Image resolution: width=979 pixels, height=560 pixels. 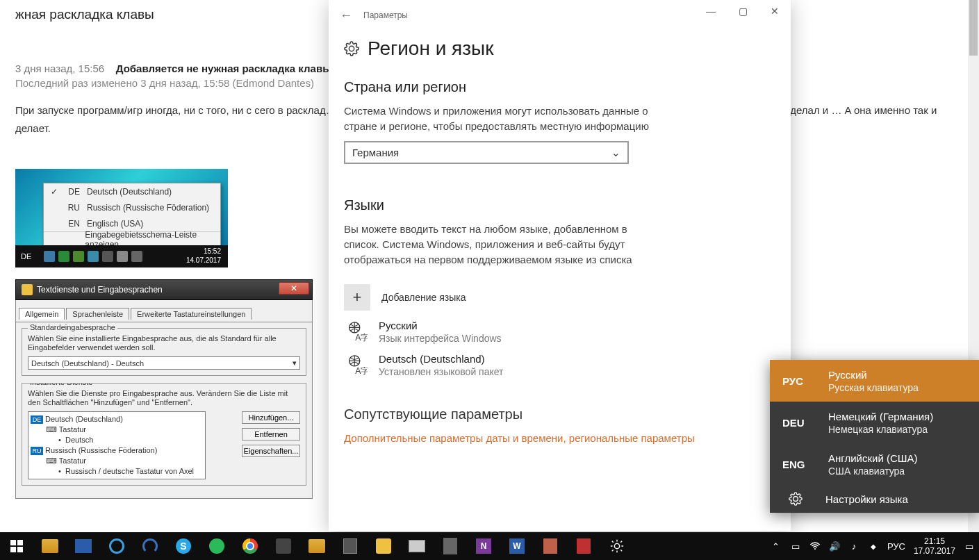 What do you see at coordinates (164, 290) in the screenshot?
I see `dialog-titlebar: Textdienste und Eingabesprachen ✕` at bounding box center [164, 290].